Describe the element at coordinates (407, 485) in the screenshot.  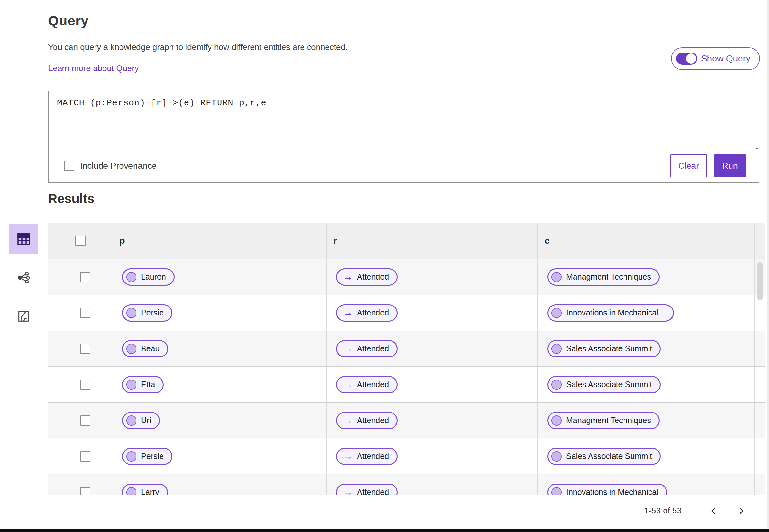
I see `table-row: Larry → Attended Innovations in Mechanic…` at that location.